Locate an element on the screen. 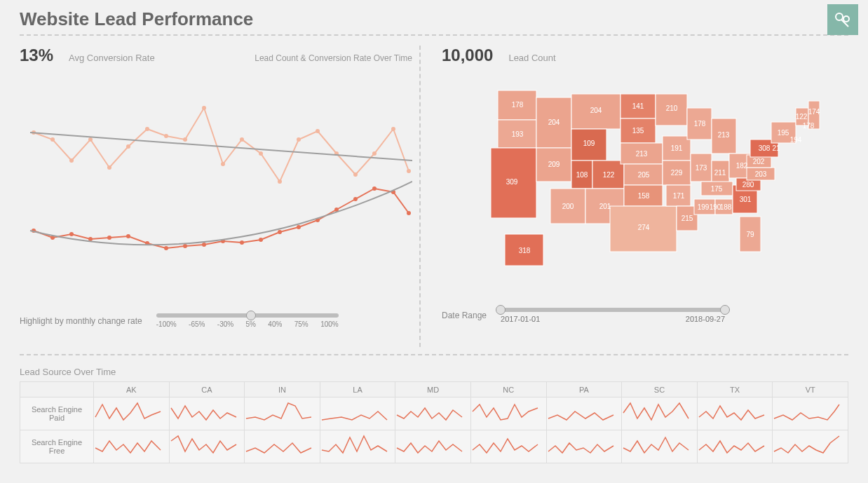 This screenshot has height=483, width=868. col-header: TX is located at coordinates (735, 390).